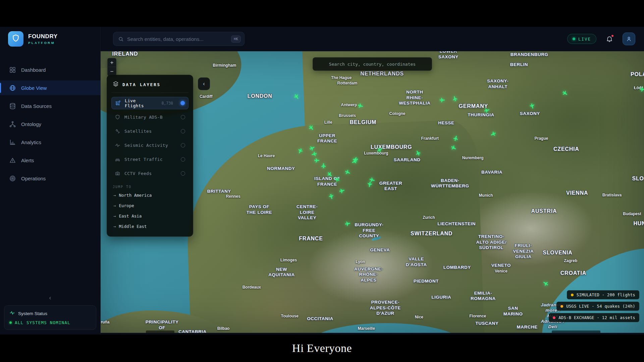 Image resolution: width=644 pixels, height=362 pixels. What do you see at coordinates (150, 160) in the screenshot?
I see `layer-row-street-traffic: Street Traffic` at bounding box center [150, 160].